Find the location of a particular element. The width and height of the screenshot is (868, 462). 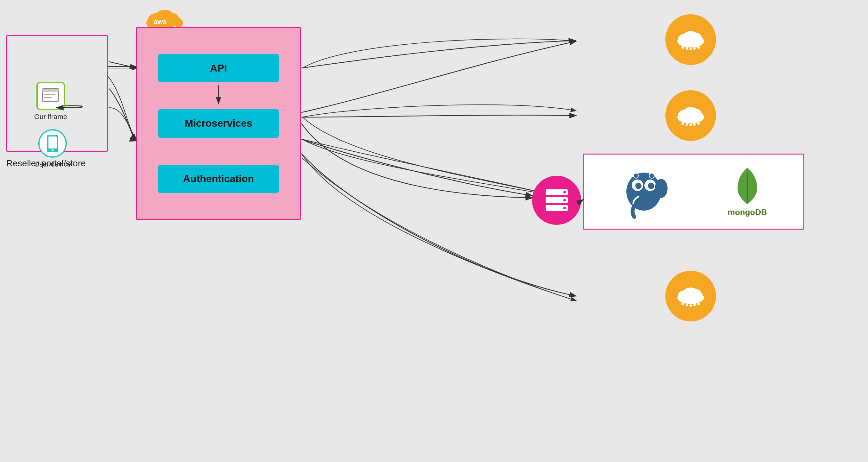

iframe-icon-container: Our iframe is located at coordinates (51, 101).